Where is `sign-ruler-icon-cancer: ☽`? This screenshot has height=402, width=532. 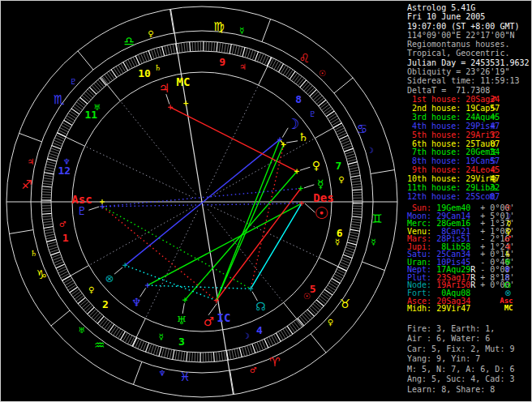 sign-ruler-icon-cancer: ☽ is located at coordinates (370, 151).